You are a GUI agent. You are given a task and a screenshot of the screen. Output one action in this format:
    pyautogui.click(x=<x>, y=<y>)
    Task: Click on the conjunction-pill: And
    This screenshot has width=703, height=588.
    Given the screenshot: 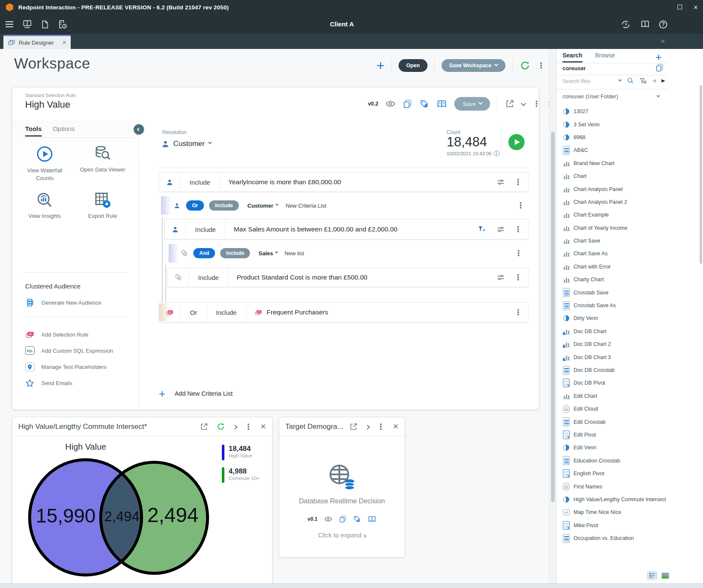 What is the action you would take?
    pyautogui.click(x=204, y=253)
    